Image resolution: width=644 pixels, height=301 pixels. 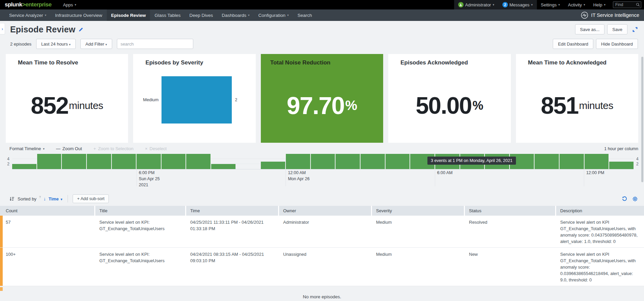 What do you see at coordinates (449, 99) in the screenshot?
I see `kpi-card-episodes-acknowledged: Episodes Acknowledged 50.00%` at bounding box center [449, 99].